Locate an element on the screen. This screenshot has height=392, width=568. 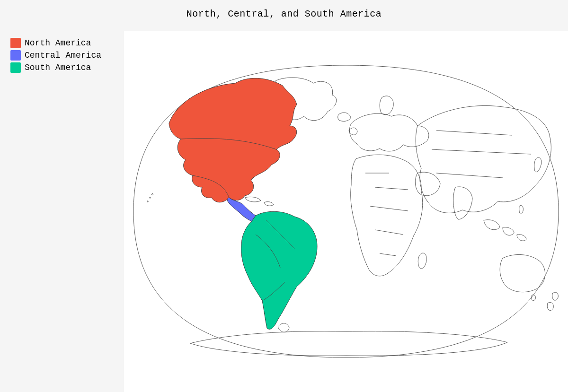
india-outline is located at coordinates (463, 203).